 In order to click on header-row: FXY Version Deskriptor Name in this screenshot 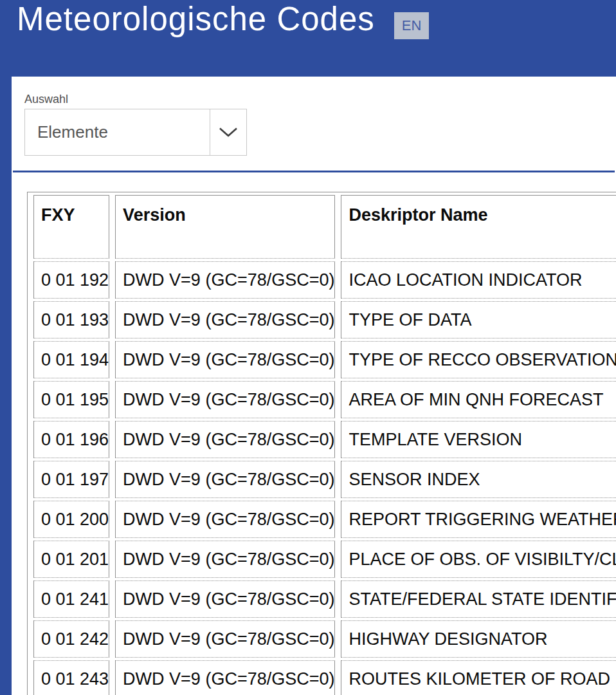, I will do `click(325, 227)`.